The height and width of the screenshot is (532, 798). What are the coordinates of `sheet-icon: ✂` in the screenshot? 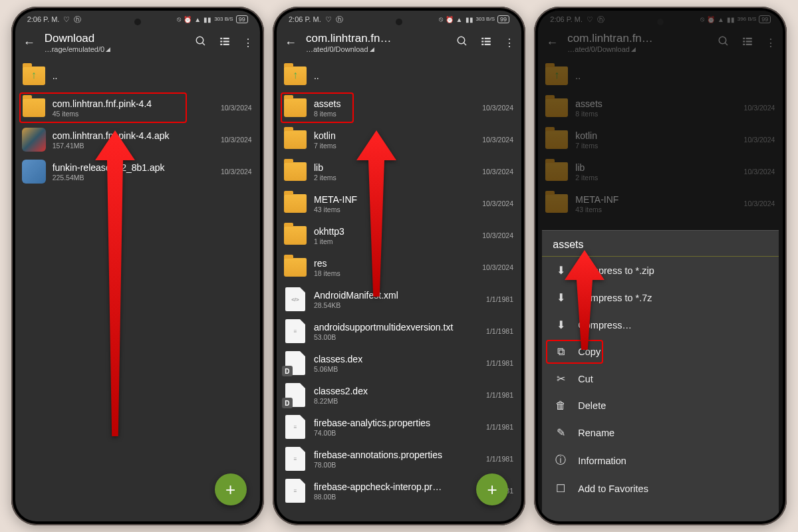 It's located at (561, 379).